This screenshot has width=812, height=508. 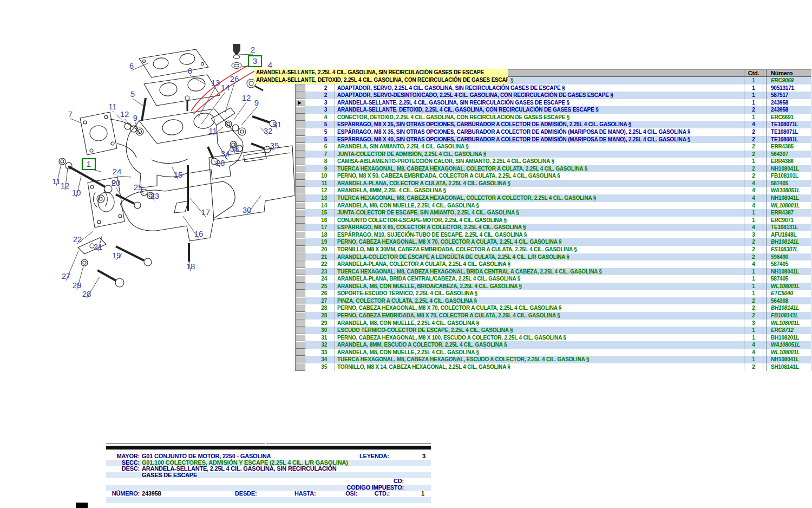 I want to click on callout-label: 17, so click(x=206, y=212).